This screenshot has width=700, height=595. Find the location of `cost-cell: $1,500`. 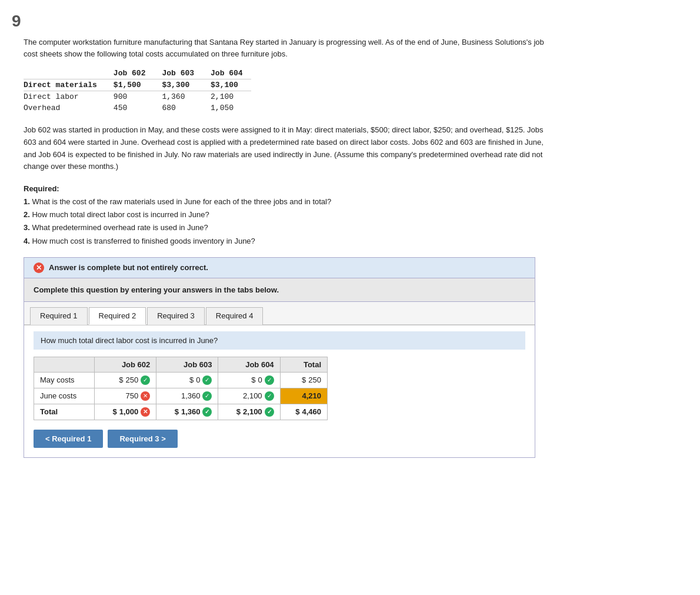

cost-cell: $1,500 is located at coordinates (129, 85).